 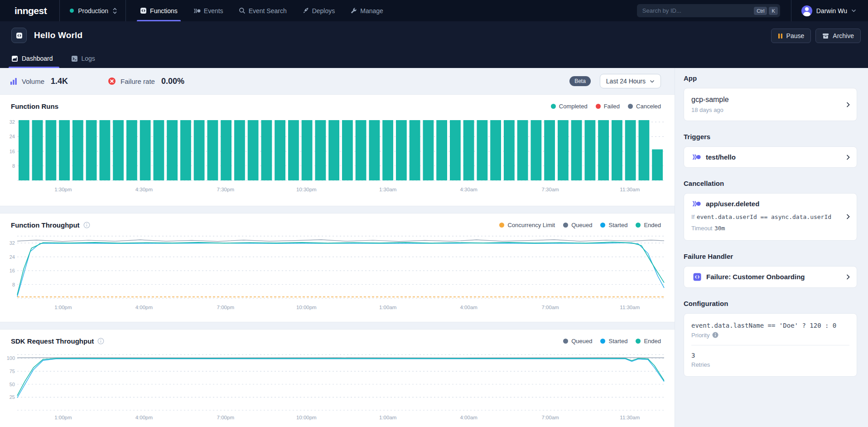 I want to click on event-icon, so click(x=696, y=204).